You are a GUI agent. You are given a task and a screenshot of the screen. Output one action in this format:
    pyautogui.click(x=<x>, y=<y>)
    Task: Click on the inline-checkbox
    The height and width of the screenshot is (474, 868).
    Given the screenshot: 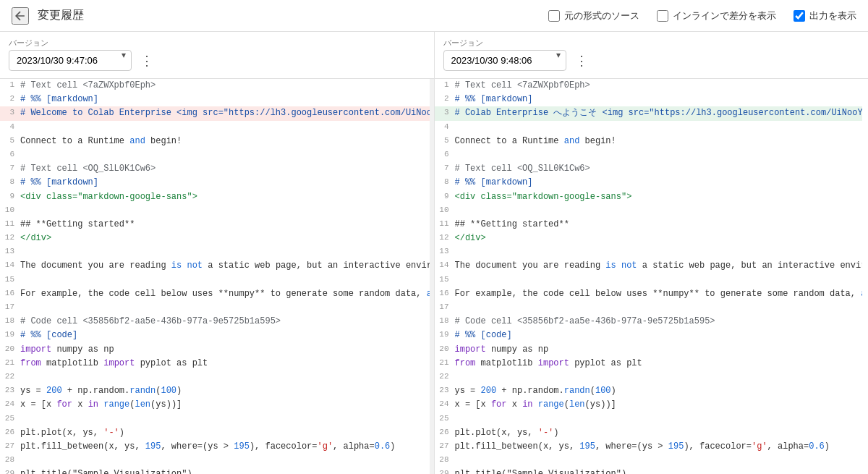 What is the action you would take?
    pyautogui.click(x=663, y=16)
    